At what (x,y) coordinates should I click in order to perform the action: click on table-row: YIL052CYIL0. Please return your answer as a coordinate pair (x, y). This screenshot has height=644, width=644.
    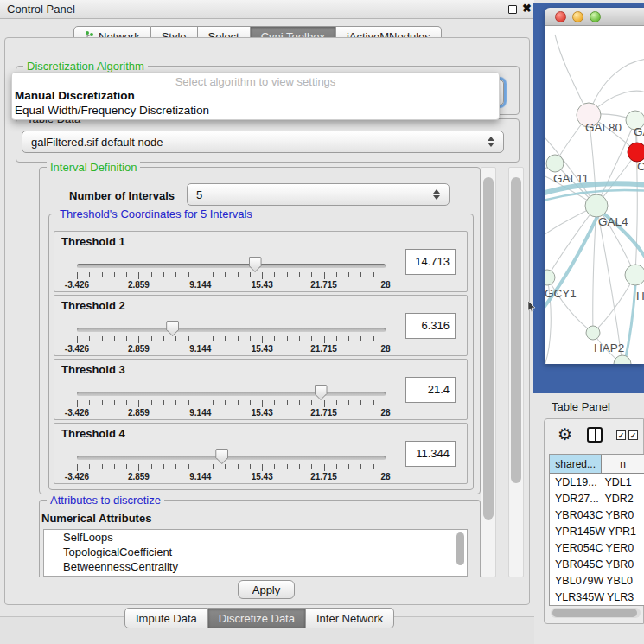
    Looking at the image, I should click on (596, 605).